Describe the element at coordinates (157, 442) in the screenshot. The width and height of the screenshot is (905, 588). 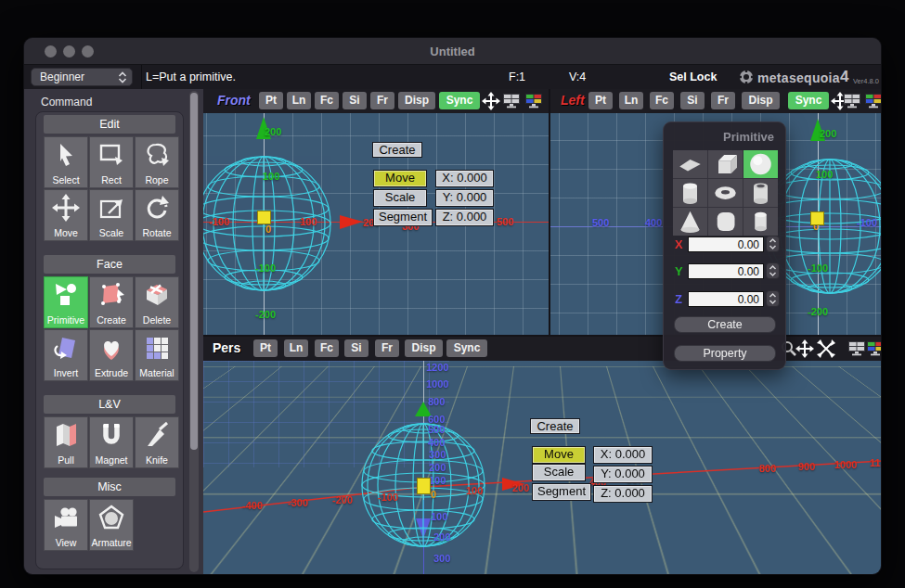
I see `command-button-knife: Knife` at that location.